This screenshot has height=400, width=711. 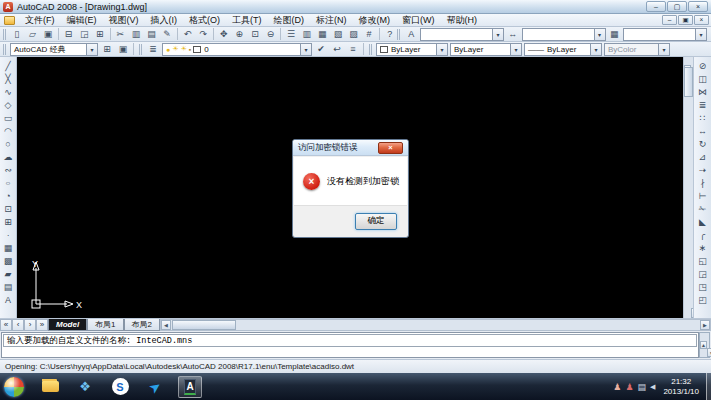 What do you see at coordinates (350, 345) in the screenshot?
I see `command-text-area: 输入要加载的自定义文件的名称: InteCAD.mns` at bounding box center [350, 345].